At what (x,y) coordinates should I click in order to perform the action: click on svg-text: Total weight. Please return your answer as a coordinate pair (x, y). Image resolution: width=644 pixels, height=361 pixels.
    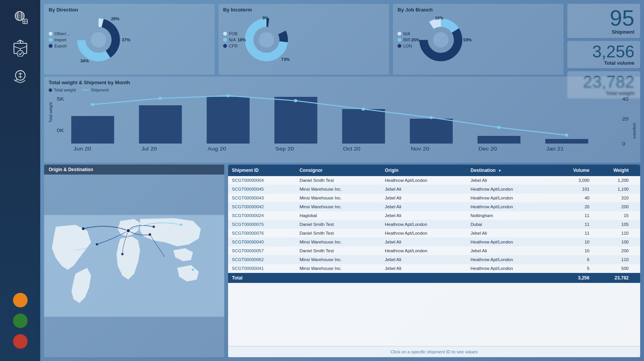
    Looking at the image, I should click on (51, 113).